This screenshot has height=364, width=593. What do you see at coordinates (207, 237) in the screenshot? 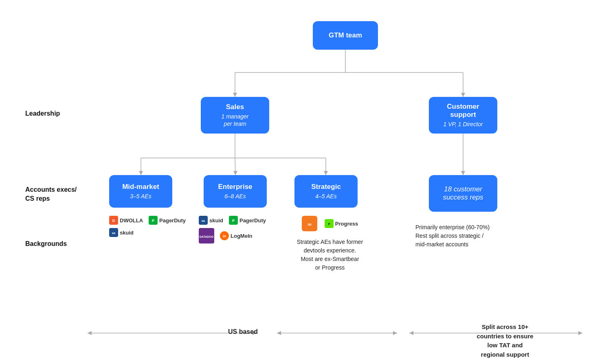
I see `svg-text: DATADOG` at bounding box center [207, 237].